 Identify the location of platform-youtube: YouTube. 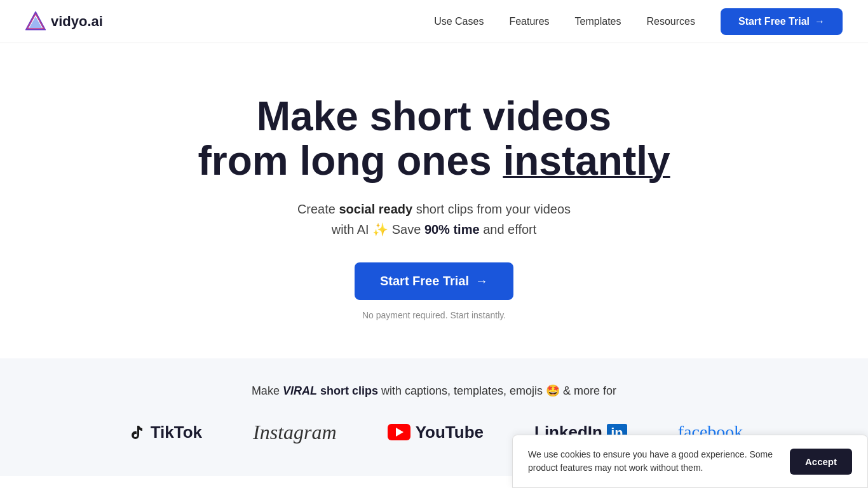
(436, 432).